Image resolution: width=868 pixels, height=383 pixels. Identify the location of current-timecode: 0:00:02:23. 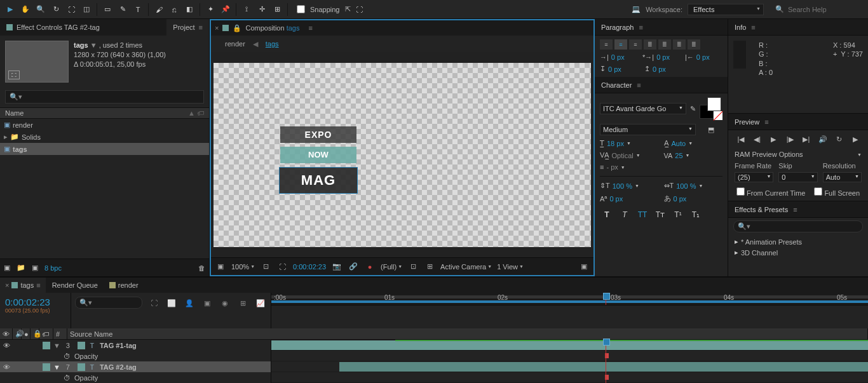
(36, 302).